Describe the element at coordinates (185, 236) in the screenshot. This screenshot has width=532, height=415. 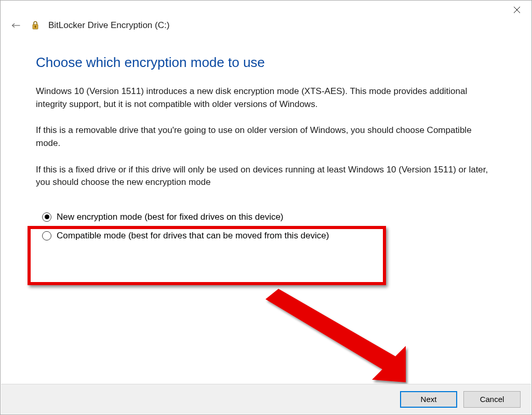
I see `radio-compatible-mode: Compatible mode (best for drives that ca…` at that location.